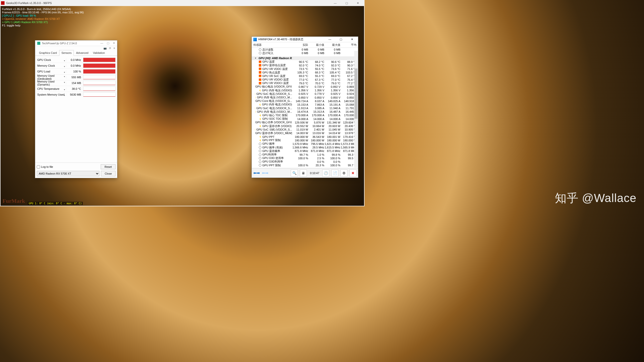  I want to click on nav-arrows-alt: ⬅➡, so click(265, 173).